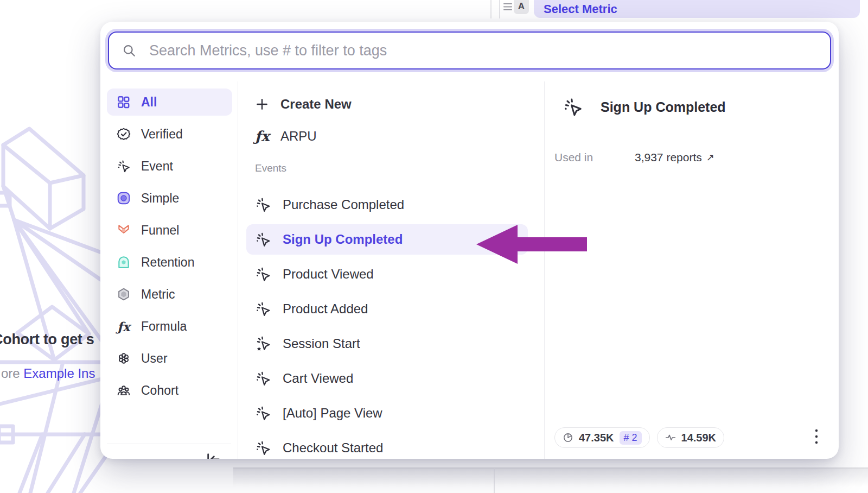 Image resolution: width=868 pixels, height=493 pixels. I want to click on sidebar-item-label: Cohort, so click(159, 391).